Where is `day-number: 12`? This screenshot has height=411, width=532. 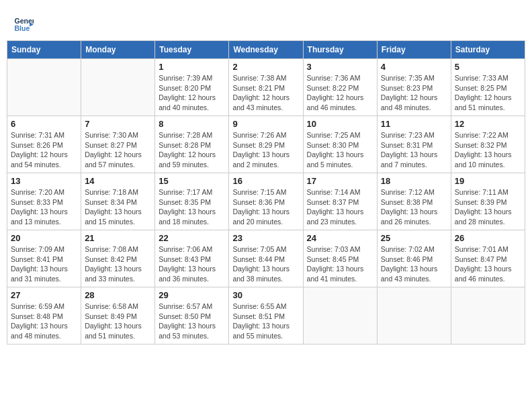 day-number: 12 is located at coordinates (488, 124).